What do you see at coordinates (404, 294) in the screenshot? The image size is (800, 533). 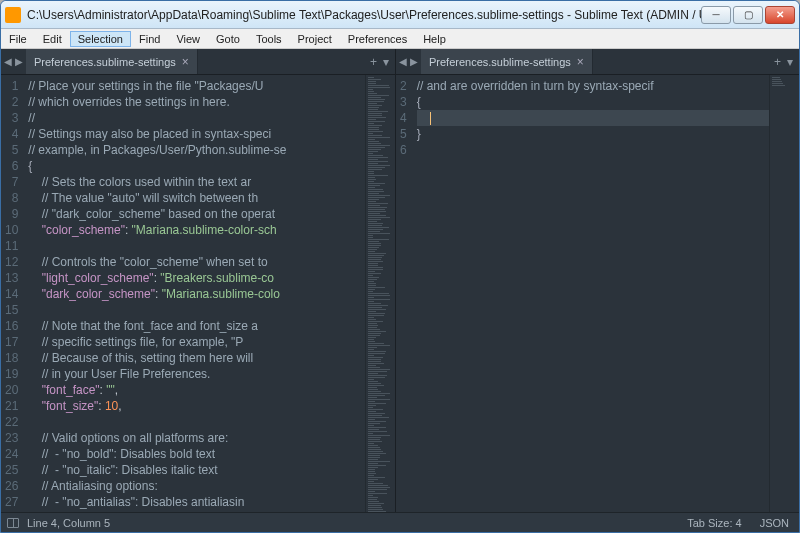 I see `gutter-right: 23456` at bounding box center [404, 294].